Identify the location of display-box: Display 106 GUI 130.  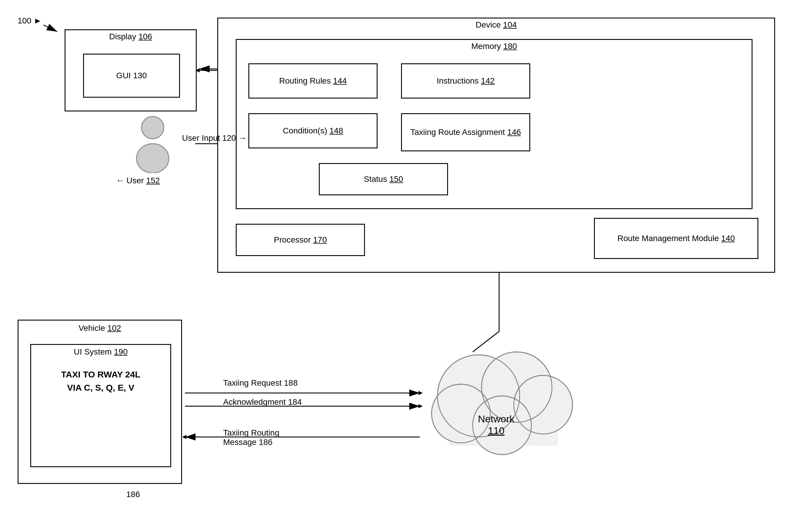
(130, 70).